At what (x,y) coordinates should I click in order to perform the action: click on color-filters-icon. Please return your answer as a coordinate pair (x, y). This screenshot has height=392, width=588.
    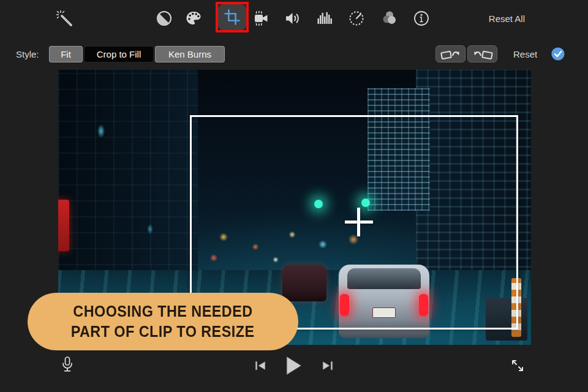
    Looking at the image, I should click on (390, 18).